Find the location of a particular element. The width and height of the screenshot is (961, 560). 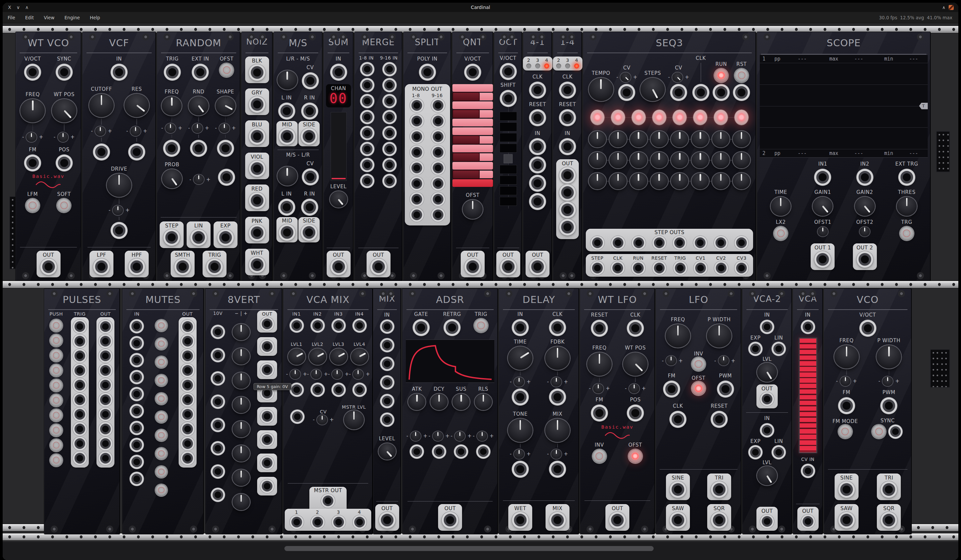

gain1-knob is located at coordinates (823, 206).